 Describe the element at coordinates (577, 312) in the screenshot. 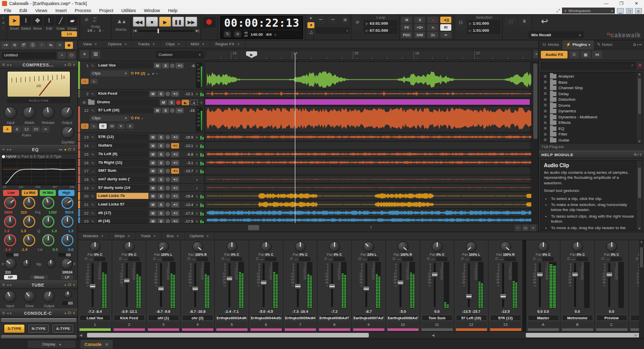

I see `fader-values: 0.0` at that location.